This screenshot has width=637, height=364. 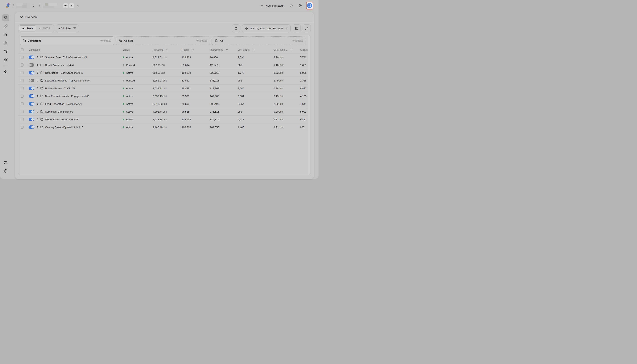 What do you see at coordinates (6, 162) in the screenshot?
I see `sidebar-item-chat-bubbles` at bounding box center [6, 162].